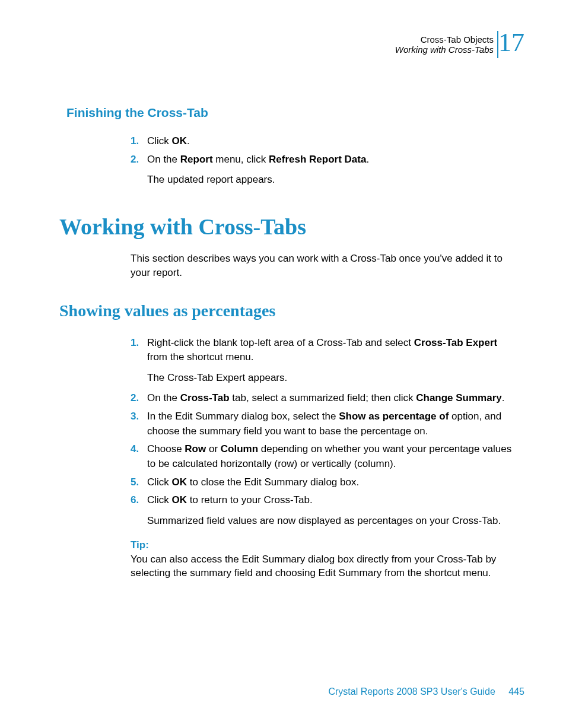 Image resolution: width=566 pixels, height=728 pixels. Describe the element at coordinates (444, 39) in the screenshot. I see `chapter-title: Cross-Tab Objects` at that location.